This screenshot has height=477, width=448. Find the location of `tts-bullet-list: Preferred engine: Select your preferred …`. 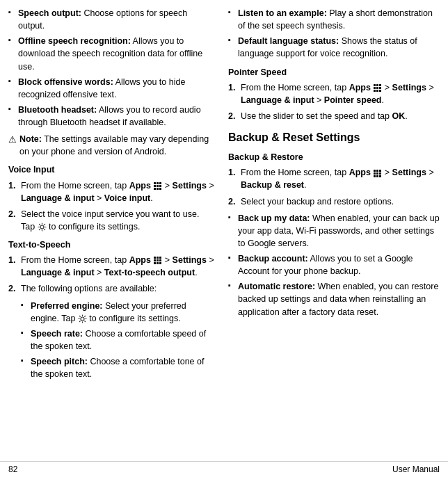

tts-bullet-list: Preferred engine: Select your preferred … is located at coordinates (118, 341).